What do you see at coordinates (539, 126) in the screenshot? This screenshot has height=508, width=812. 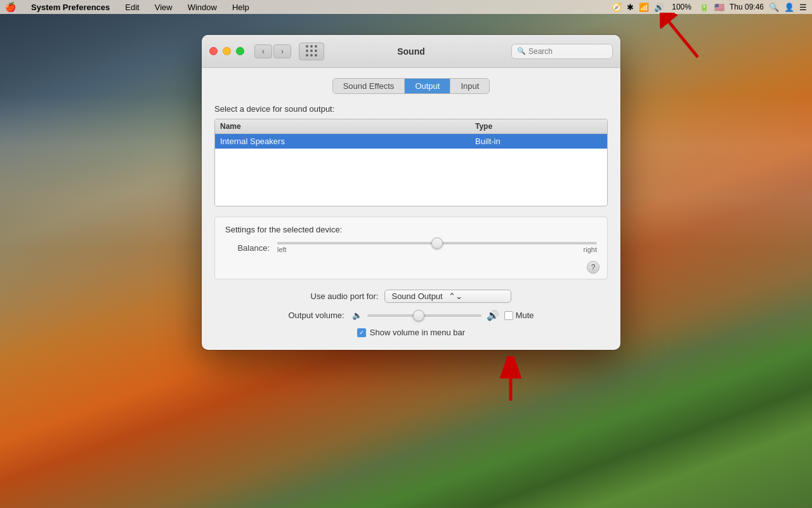 I see `column-type-header: Type` at bounding box center [539, 126].